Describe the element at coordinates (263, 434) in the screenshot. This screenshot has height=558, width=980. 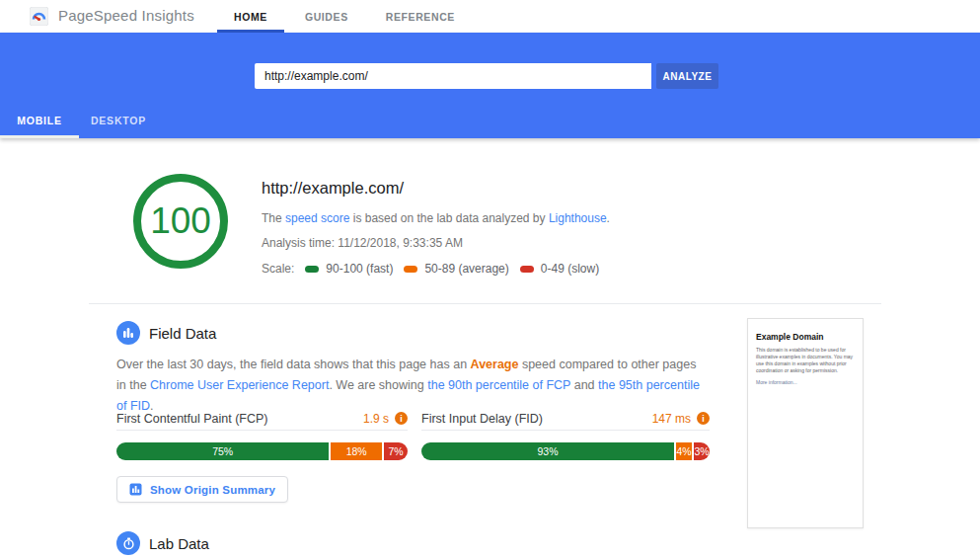
I see `metric-0: First Contentful Paint (FCP)1.9 si75%18%…` at that location.